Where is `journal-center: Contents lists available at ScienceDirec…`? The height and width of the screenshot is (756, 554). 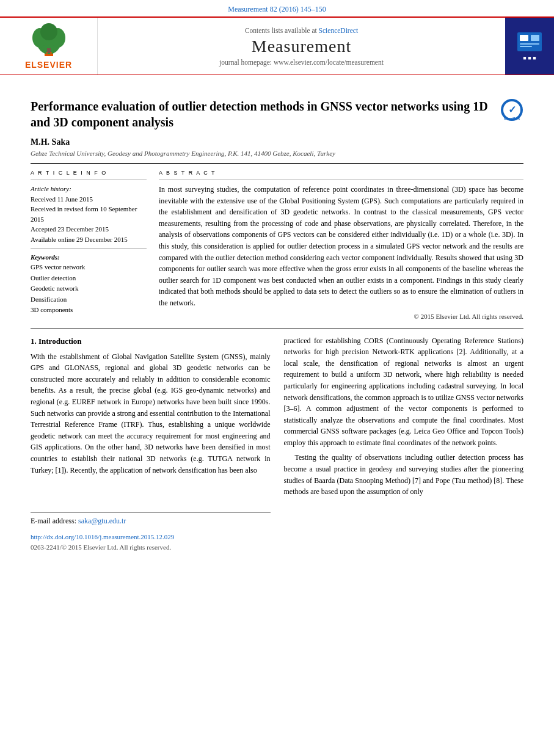
journal-center: Contents lists available at ScienceDirec… is located at coordinates (302, 46).